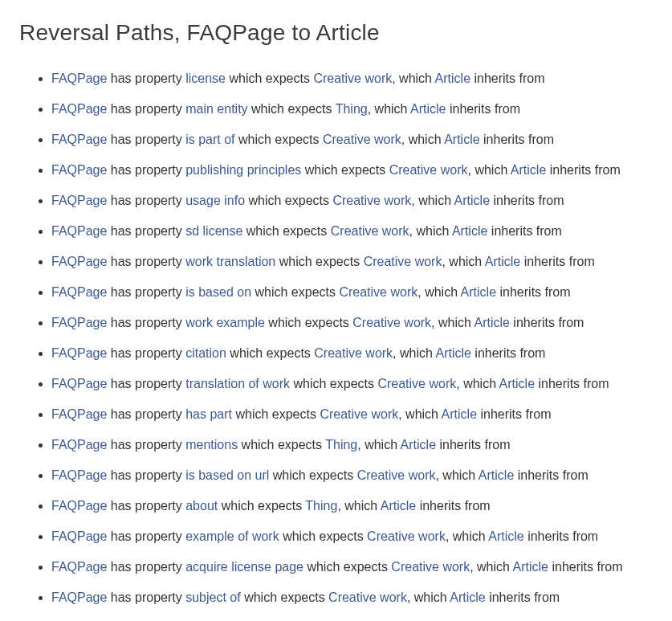  I want to click on property-link: publishing principles, so click(243, 170).